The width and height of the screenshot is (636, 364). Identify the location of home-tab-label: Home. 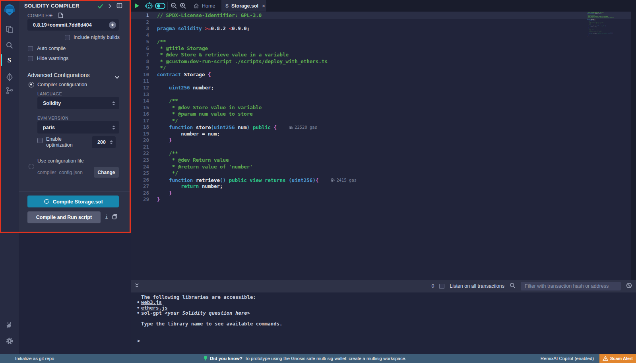
(208, 6).